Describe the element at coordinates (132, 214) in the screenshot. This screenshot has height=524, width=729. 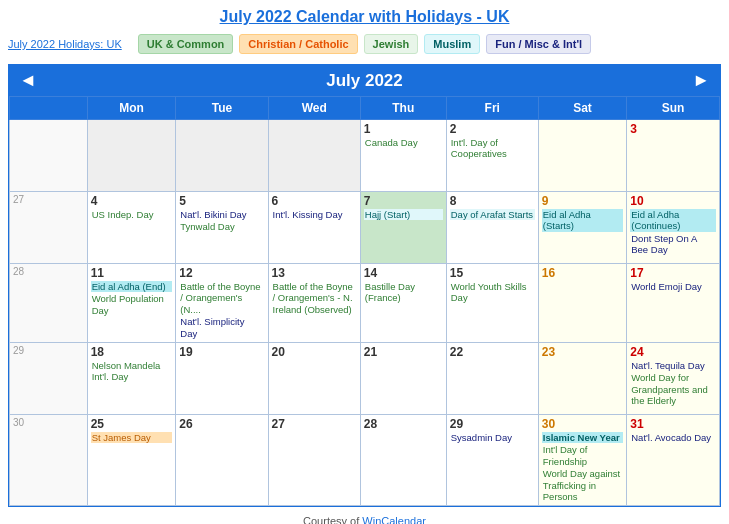
I see `event-us-indep-day: US Indep. Day` at that location.